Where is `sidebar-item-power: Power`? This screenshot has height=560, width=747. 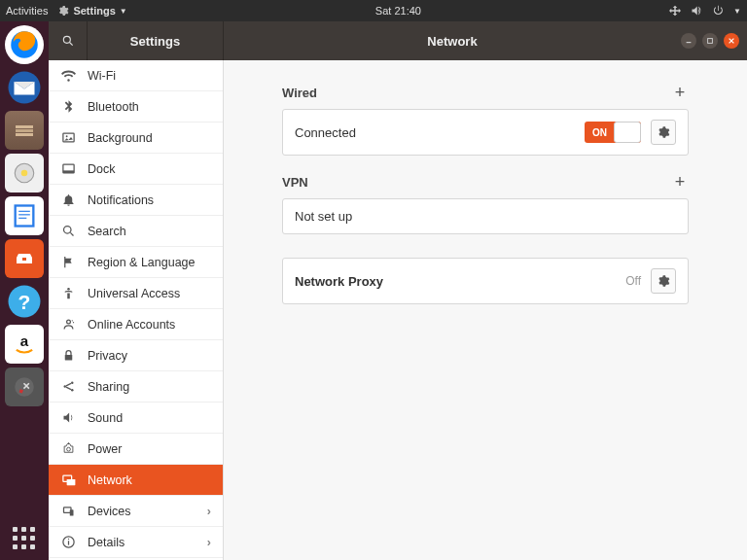
sidebar-item-power: Power is located at coordinates (136, 449).